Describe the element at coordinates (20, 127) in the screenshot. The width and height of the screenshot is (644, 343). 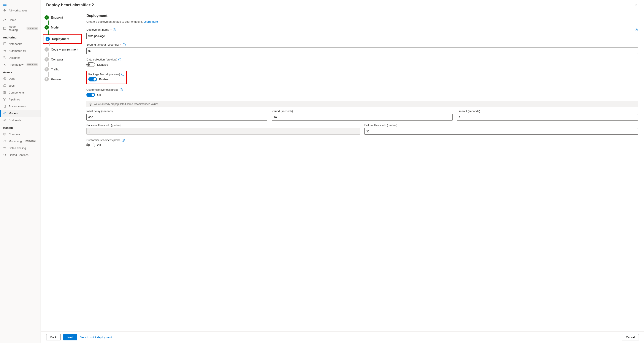
I see `section-manage: Manage` at that location.